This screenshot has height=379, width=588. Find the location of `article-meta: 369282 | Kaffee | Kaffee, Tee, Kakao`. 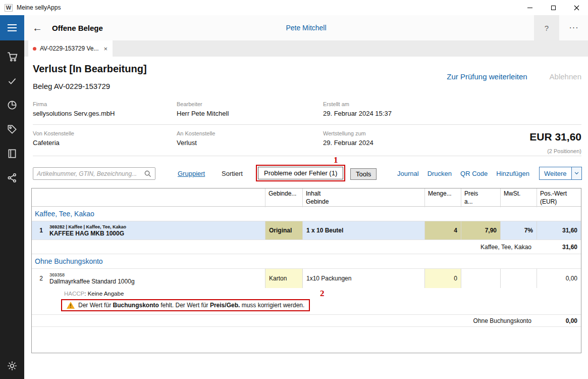

article-meta: 369282 | Kaffee | Kaffee, Tee, Kakao is located at coordinates (155, 227).